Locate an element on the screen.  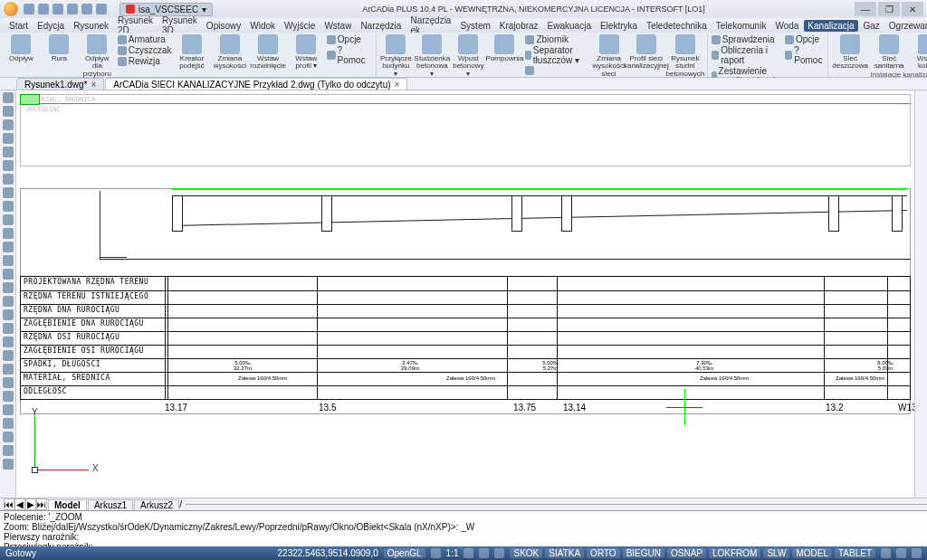
sheet-tab-model: Model is located at coordinates (67, 505).